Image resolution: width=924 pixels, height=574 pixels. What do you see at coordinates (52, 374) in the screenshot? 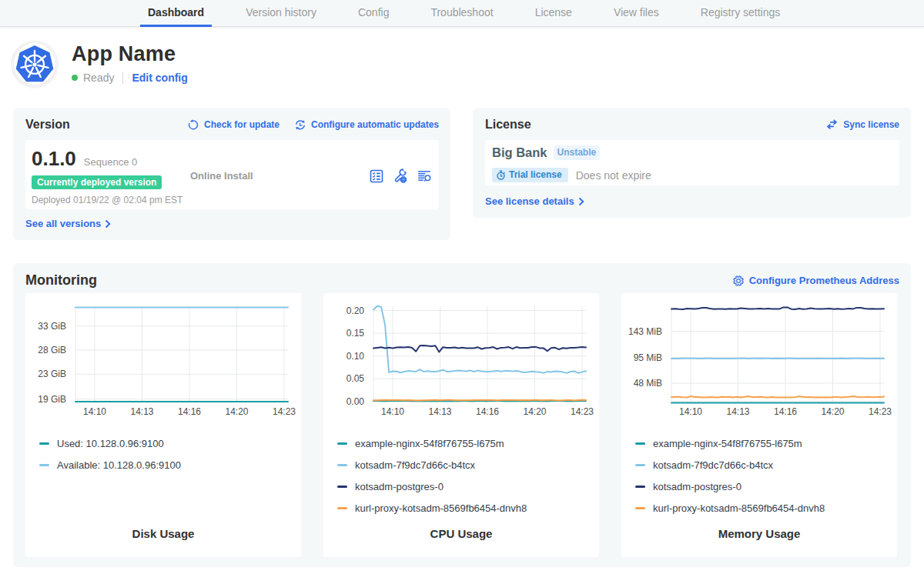
I see `y-tick-label: 23 GiB` at bounding box center [52, 374].